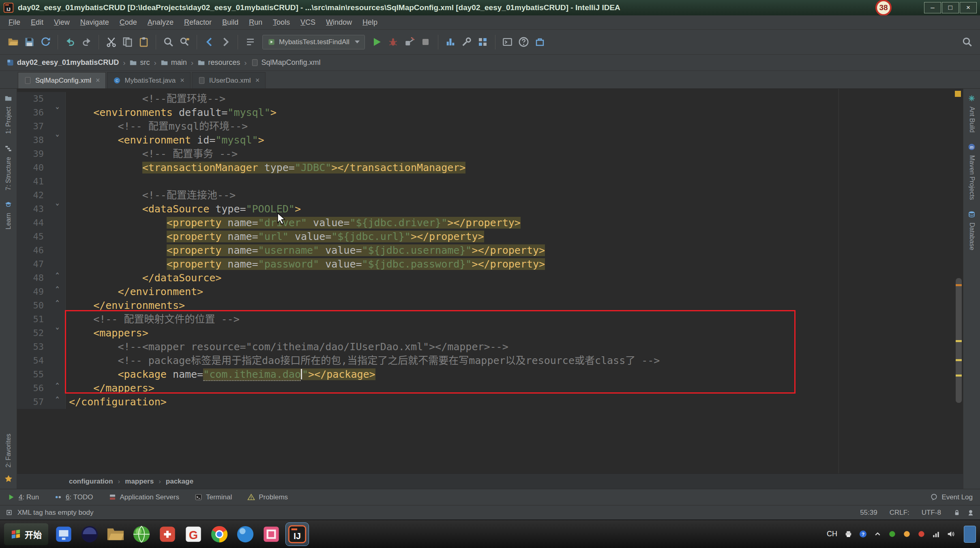 The height and width of the screenshot is (548, 980). I want to click on toolwindow-button-problems: Problems, so click(268, 497).